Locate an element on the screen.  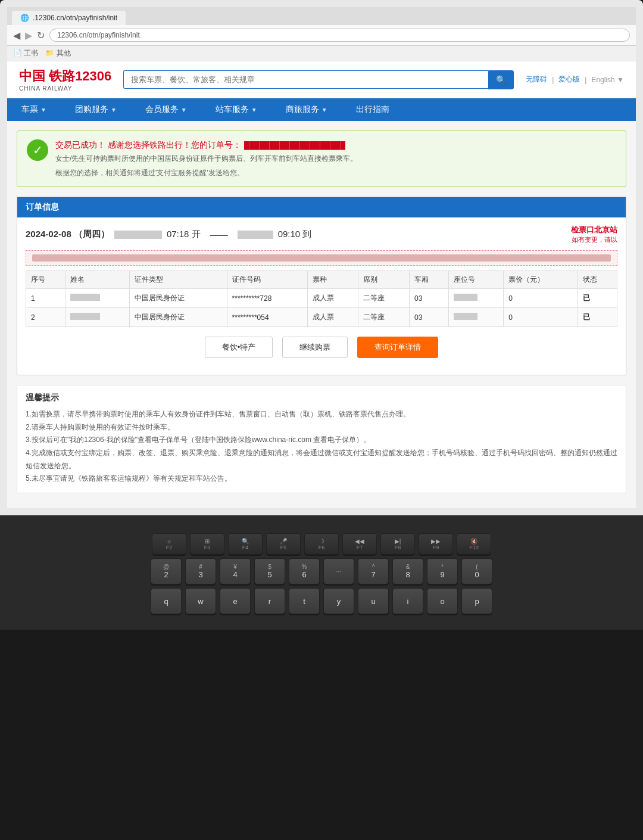
logo-english: CHINA RAILWAY is located at coordinates (46, 88).